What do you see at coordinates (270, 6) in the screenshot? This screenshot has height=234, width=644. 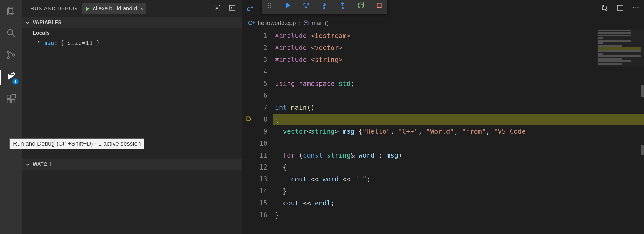 I see `drag-grip-icon` at bounding box center [270, 6].